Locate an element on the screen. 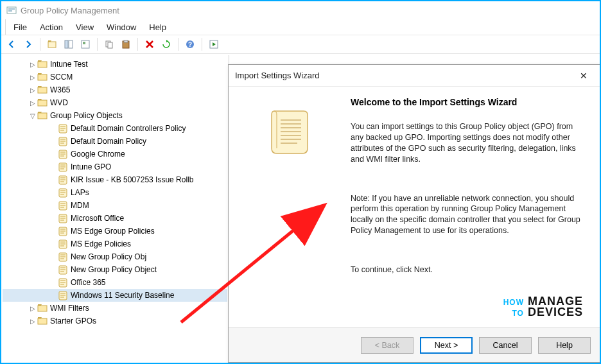  back-button: < Back is located at coordinates (387, 345).